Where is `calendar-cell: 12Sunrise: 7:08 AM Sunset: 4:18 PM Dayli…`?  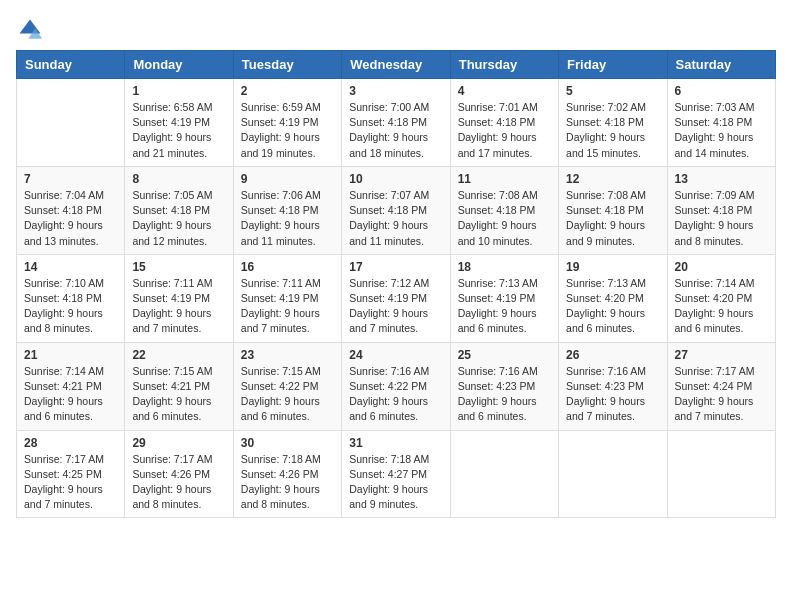 calendar-cell: 12Sunrise: 7:08 AM Sunset: 4:18 PM Dayli… is located at coordinates (613, 210).